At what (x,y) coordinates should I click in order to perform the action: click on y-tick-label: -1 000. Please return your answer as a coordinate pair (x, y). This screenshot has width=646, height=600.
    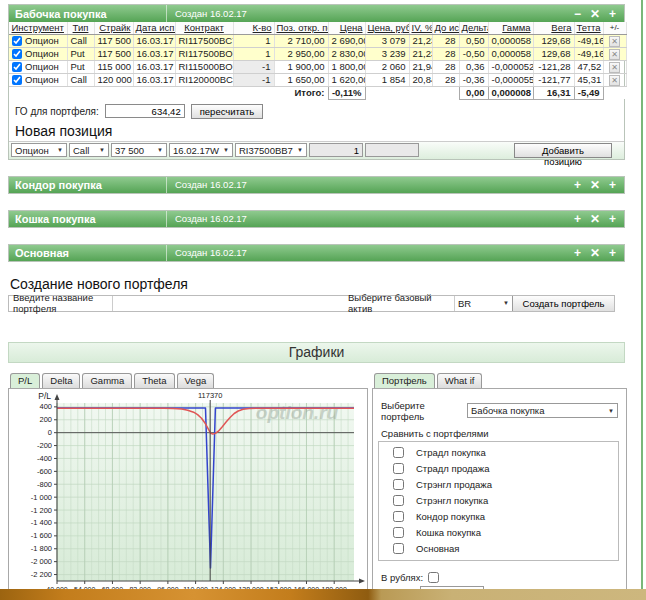
    Looking at the image, I should click on (42, 496).